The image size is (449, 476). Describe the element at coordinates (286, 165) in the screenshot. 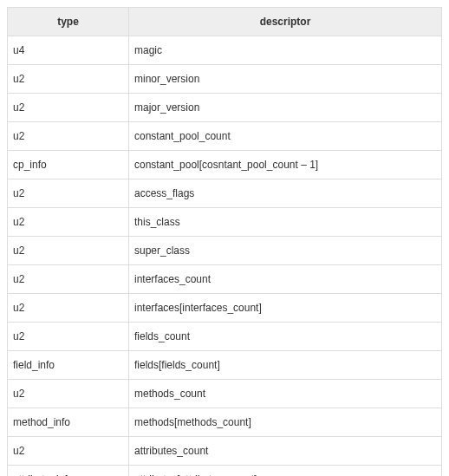

I see `cell-descriptor: constant_pool[cosntant_pool_count – 1]` at that location.